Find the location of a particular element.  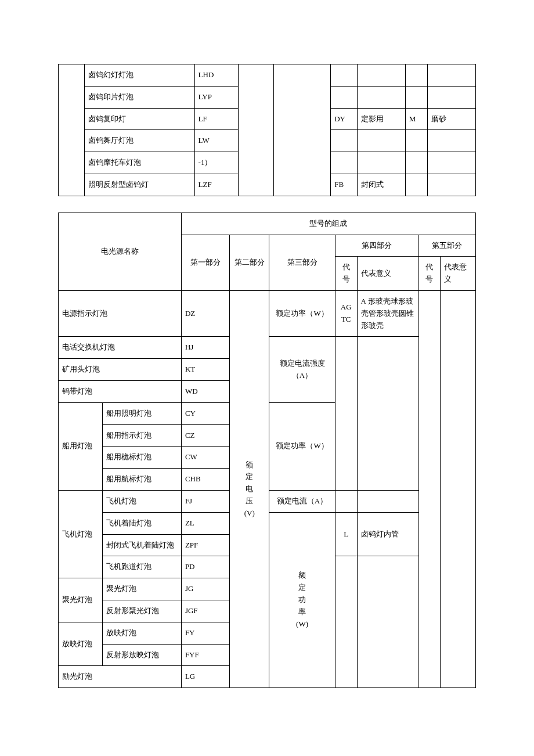

part3-cell: 额定电流强度（A） is located at coordinates (302, 369).